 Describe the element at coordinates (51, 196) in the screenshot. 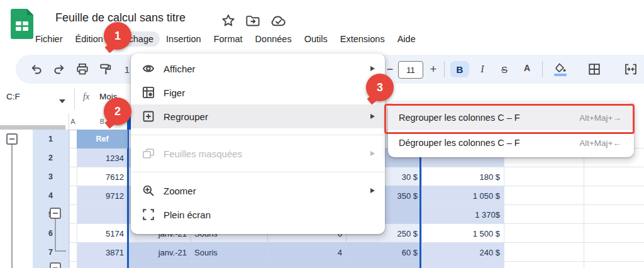

I see `row-header-4: 4` at that location.